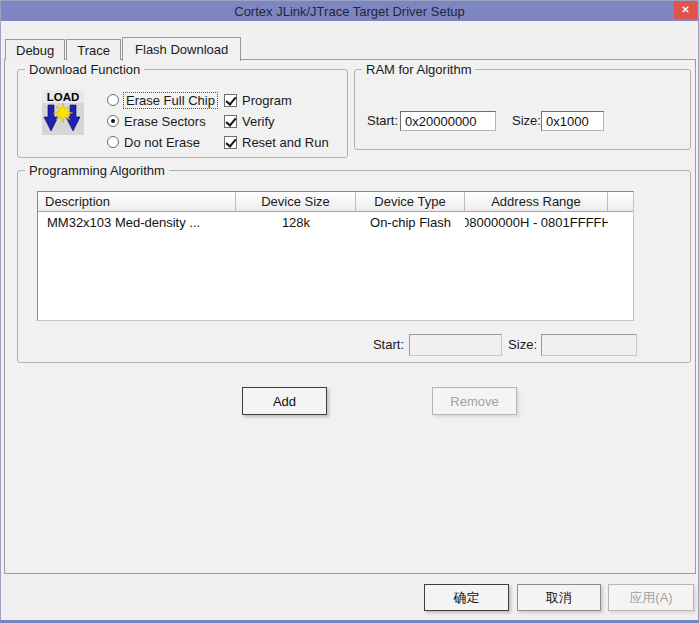 This screenshot has width=699, height=623. What do you see at coordinates (474, 401) in the screenshot?
I see `remove-button: Remove` at bounding box center [474, 401].